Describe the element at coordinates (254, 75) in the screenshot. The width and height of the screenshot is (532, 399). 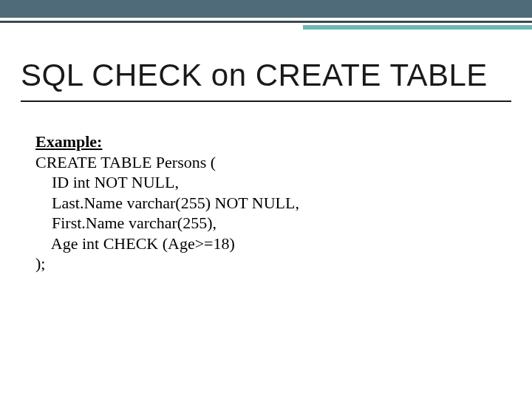
I see `slide-heading: SQL CHECK on CREATE TABLE` at that location.